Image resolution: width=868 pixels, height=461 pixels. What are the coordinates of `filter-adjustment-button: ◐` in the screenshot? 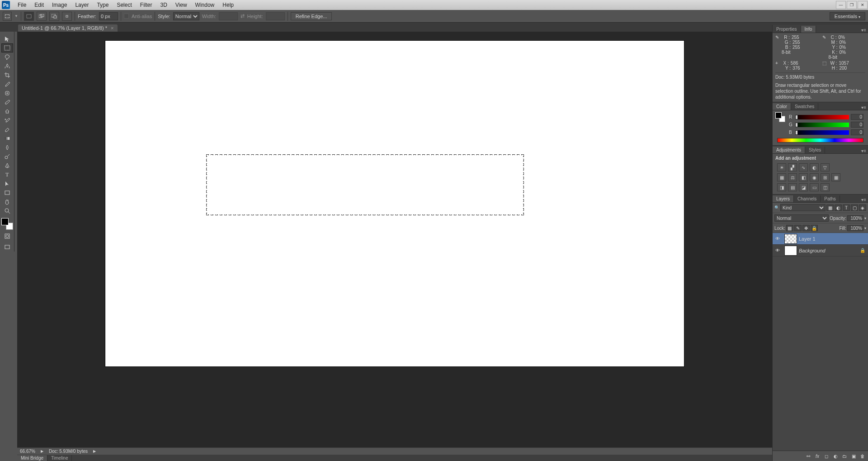 It's located at (838, 208).